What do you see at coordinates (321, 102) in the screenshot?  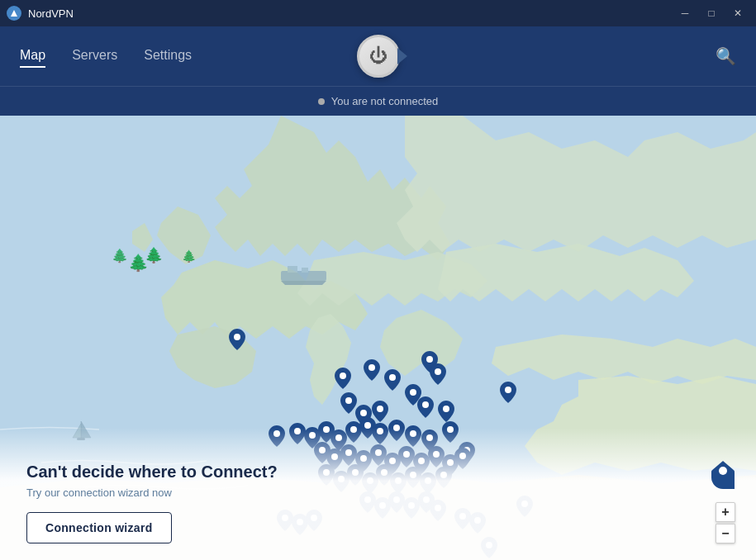 I see `connection-status-dot` at bounding box center [321, 102].